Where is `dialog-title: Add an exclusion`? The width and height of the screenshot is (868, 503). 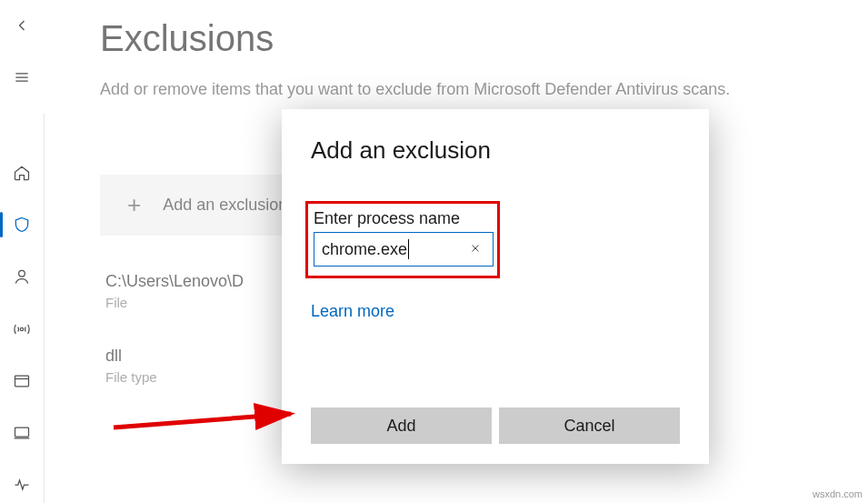
dialog-title: Add an exclusion is located at coordinates (495, 151).